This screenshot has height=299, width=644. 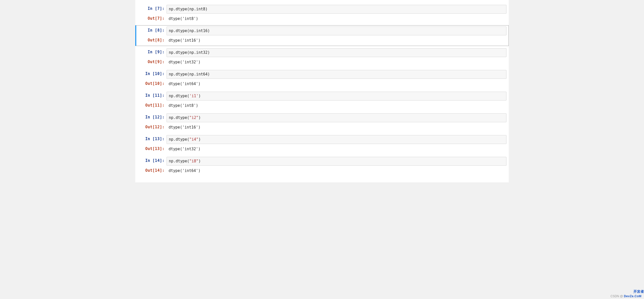 What do you see at coordinates (194, 118) in the screenshot?
I see `code-token-string: "i2"` at bounding box center [194, 118].